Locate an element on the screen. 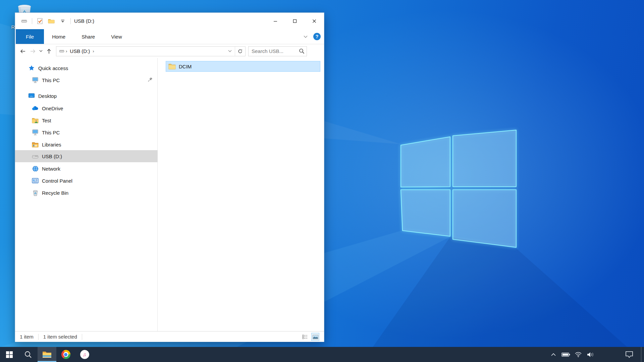  properties-button is located at coordinates (40, 21).